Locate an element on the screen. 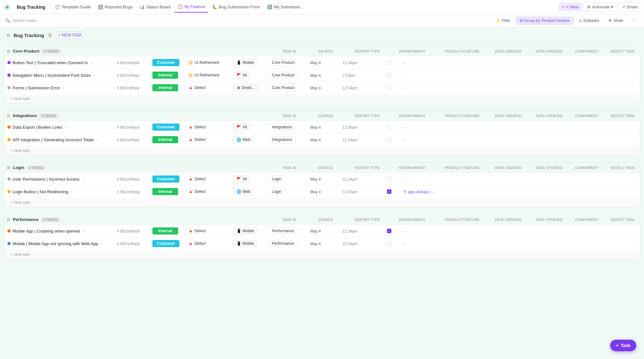  task-name: Mobile | Mobile App not syncing with Web… is located at coordinates (55, 244).